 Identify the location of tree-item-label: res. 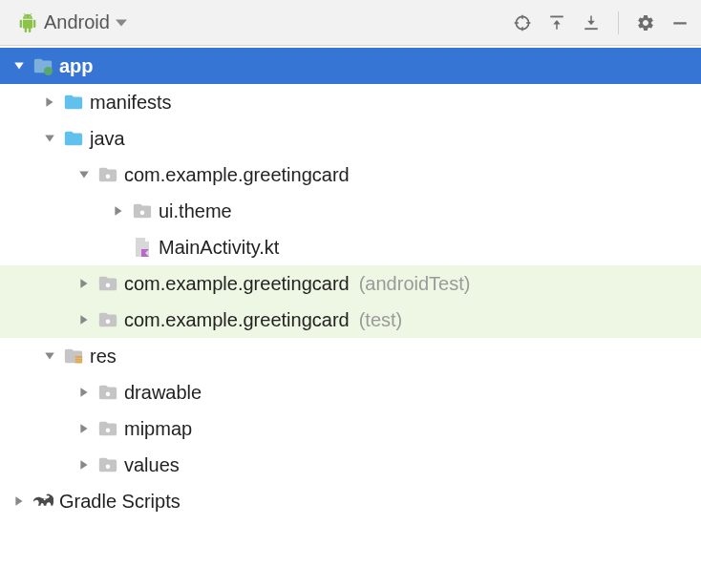
(103, 357).